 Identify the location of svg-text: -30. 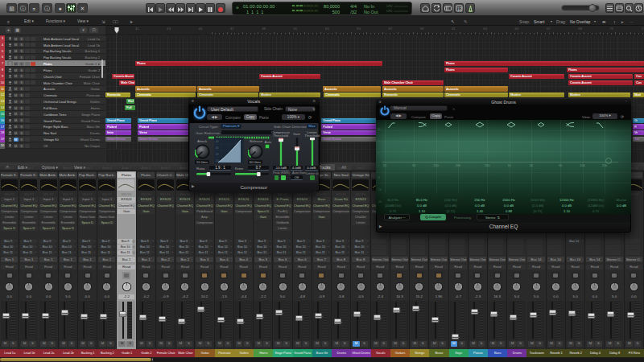
(217, 148).